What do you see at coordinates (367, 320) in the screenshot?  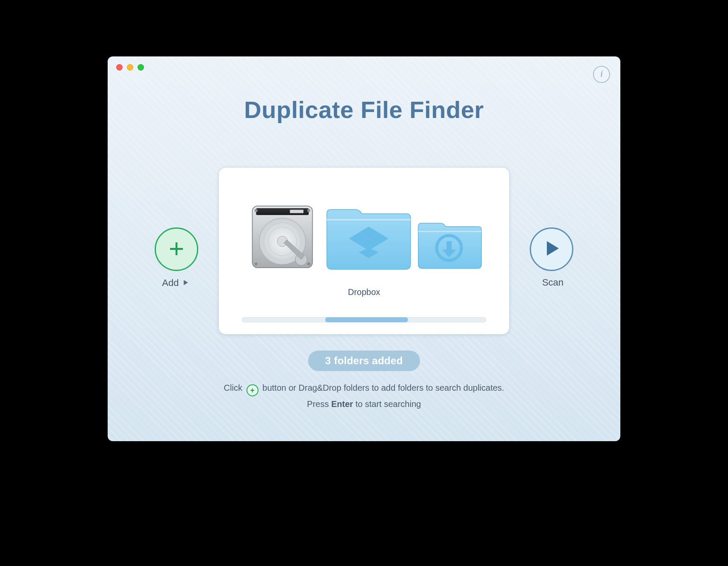 I see `scrollbar-thumb` at bounding box center [367, 320].